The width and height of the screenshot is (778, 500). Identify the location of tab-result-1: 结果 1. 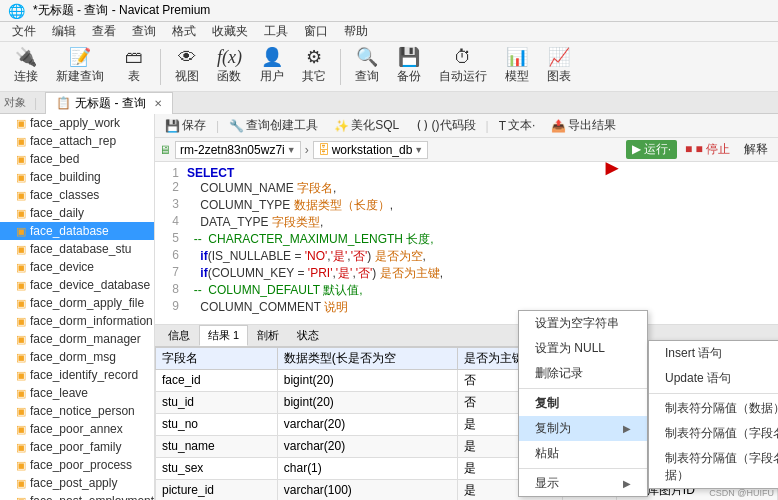
(224, 336).